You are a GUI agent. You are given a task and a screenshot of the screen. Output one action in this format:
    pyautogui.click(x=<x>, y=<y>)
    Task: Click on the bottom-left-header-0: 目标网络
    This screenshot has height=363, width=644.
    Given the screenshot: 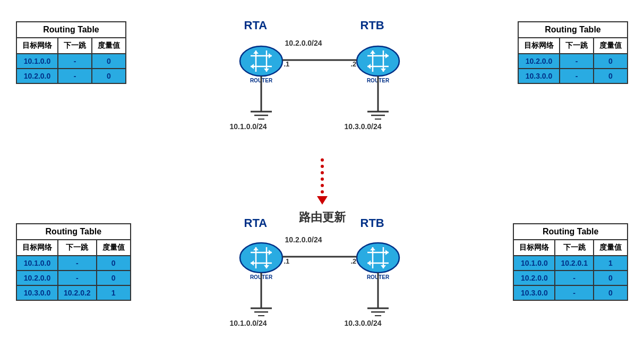 What is the action you would take?
    pyautogui.click(x=37, y=248)
    